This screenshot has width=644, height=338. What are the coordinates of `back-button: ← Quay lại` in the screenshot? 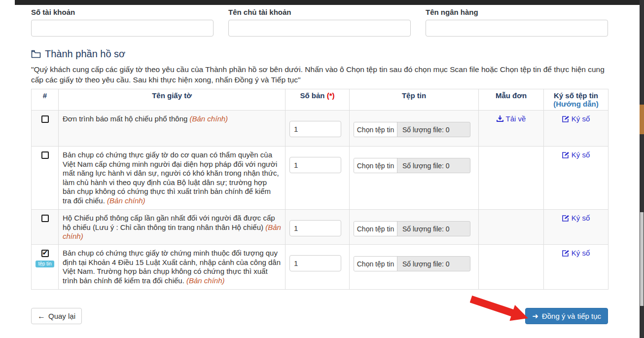 It's located at (56, 316).